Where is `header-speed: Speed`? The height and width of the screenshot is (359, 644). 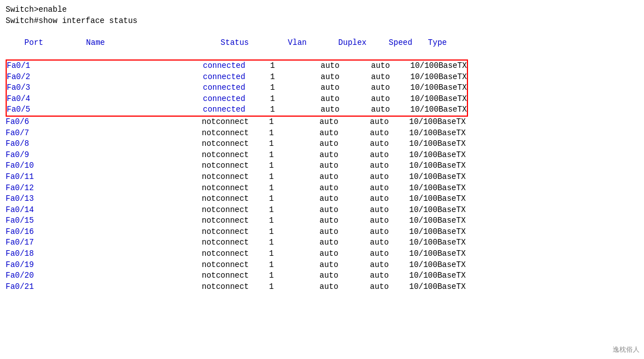 header-speed: Speed is located at coordinates (409, 43).